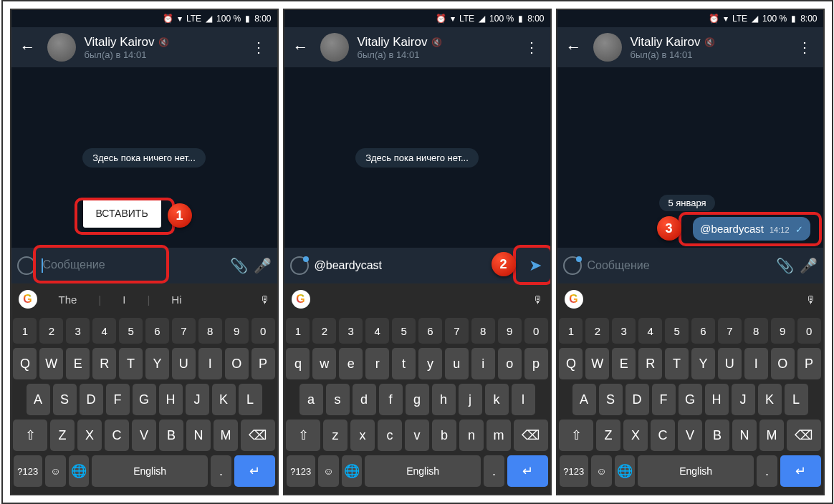 The width and height of the screenshot is (834, 504). Describe the element at coordinates (810, 331) in the screenshot. I see `key-0: 0` at that location.